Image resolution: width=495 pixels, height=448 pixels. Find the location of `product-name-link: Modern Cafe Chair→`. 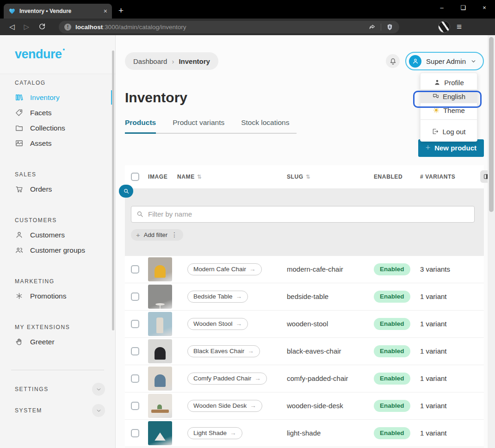

product-name-link: Modern Cafe Chair→ is located at coordinates (225, 269).